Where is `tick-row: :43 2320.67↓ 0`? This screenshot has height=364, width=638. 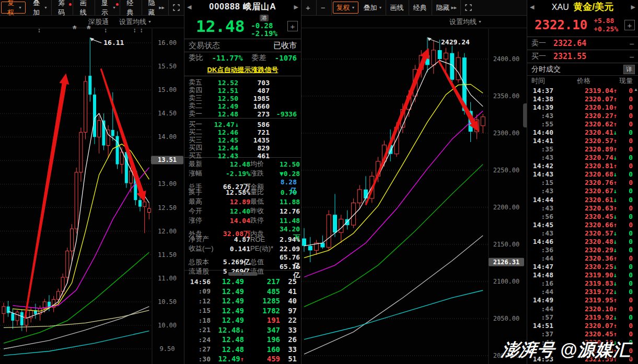 tick-row: :43 2320.67↓ 0 is located at coordinates (582, 191).